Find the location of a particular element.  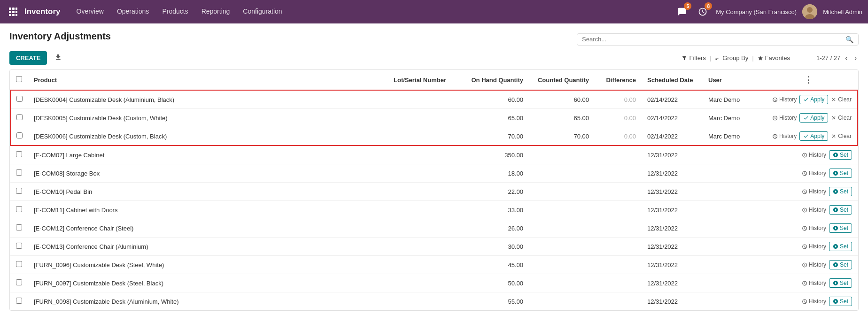

product-link: [FURN_0098] Customizable Desk (Aluminium… is located at coordinates (106, 301).